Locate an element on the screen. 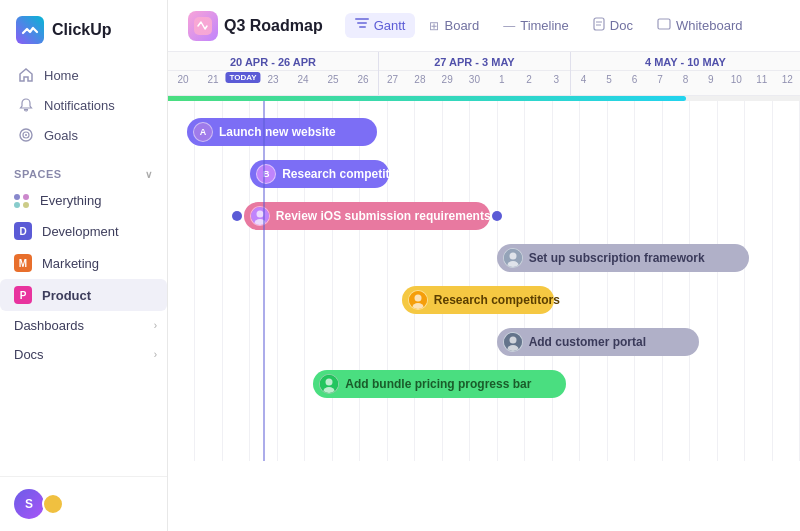 This screenshot has height=531, width=800. development-label: Development is located at coordinates (80, 232).